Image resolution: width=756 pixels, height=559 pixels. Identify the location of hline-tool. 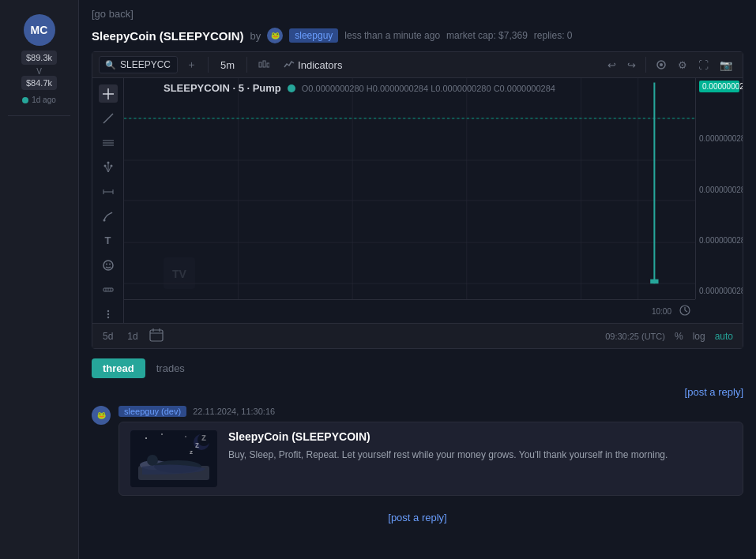
(108, 142).